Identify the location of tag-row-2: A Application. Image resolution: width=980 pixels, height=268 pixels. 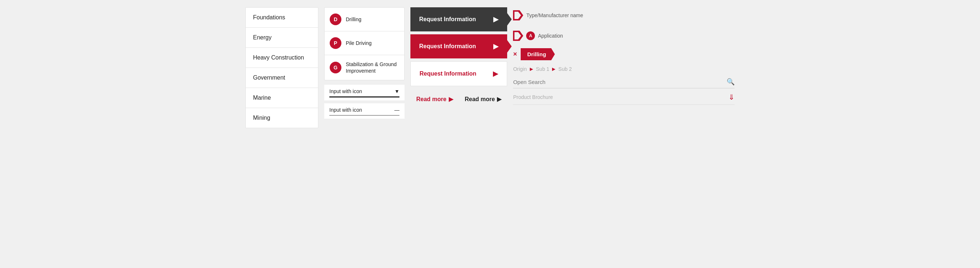
(624, 36).